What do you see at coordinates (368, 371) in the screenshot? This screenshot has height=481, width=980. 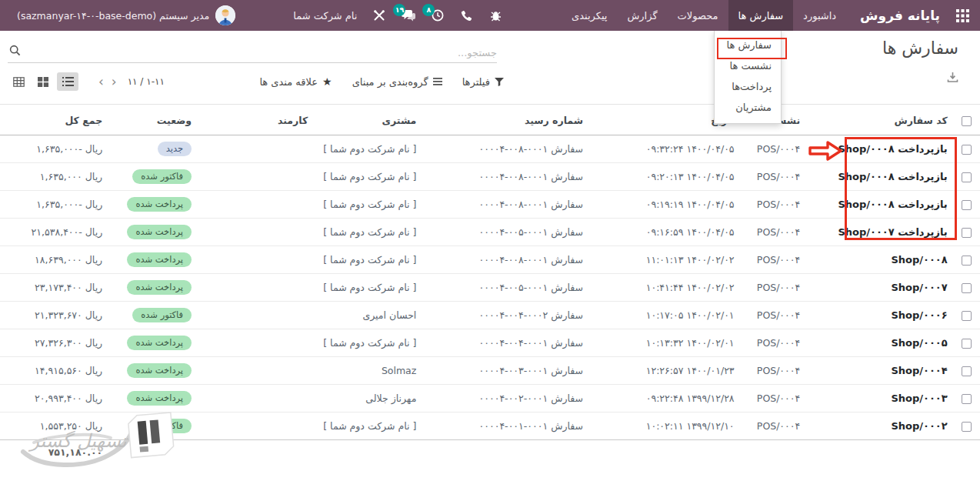 I see `cell-customer: Solmaz` at bounding box center [368, 371].